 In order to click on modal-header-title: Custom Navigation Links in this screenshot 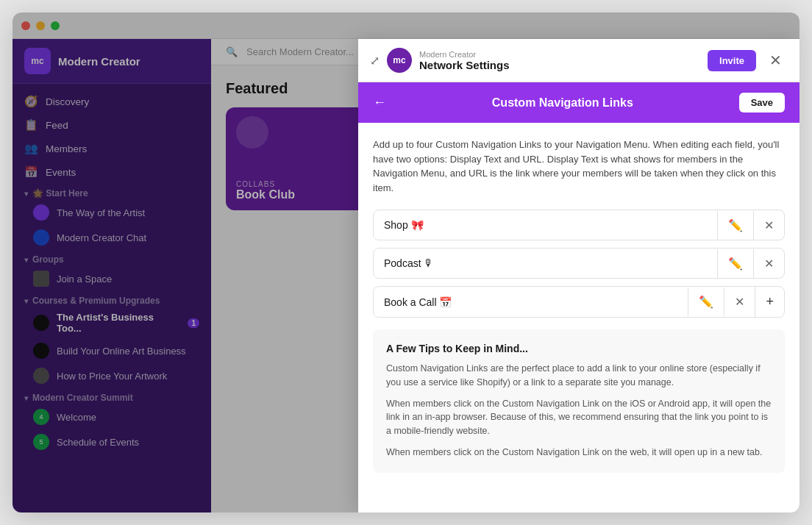, I will do `click(563, 103)`.